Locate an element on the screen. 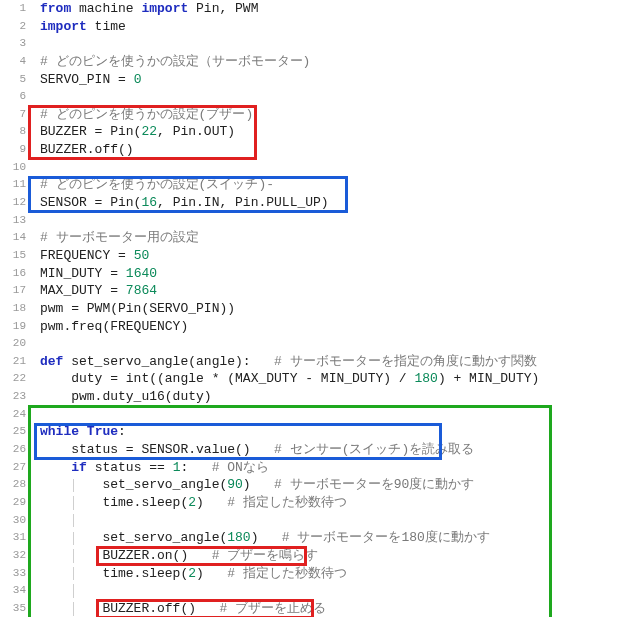 The height and width of the screenshot is (636, 620). token-id: status = SENSOR.value() is located at coordinates (157, 450).